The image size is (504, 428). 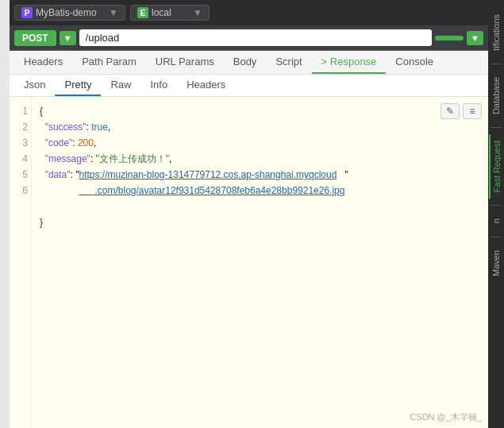 What do you see at coordinates (70, 13) in the screenshot?
I see `project-selector: P MyBatis-demo ▼` at bounding box center [70, 13].